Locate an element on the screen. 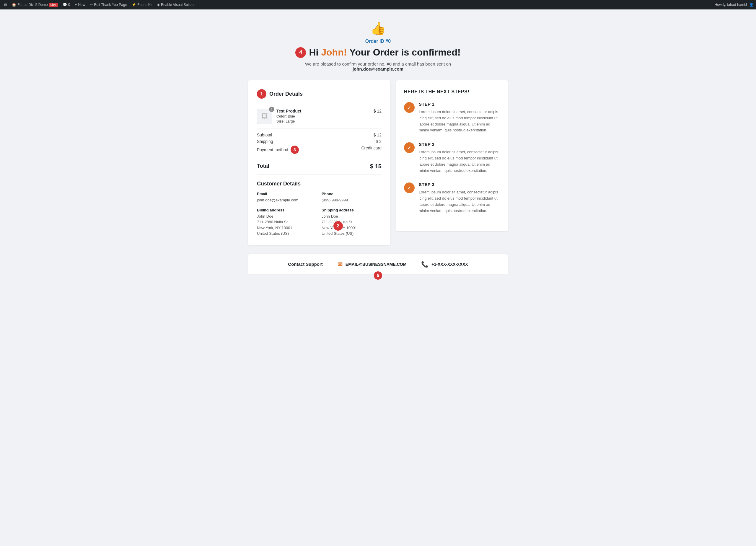 Image resolution: width=756 pixels, height=546 pixels. step-3-item: ✓ STEP 3 Lorem ipsum dolor sit amet, con… is located at coordinates (452, 198).